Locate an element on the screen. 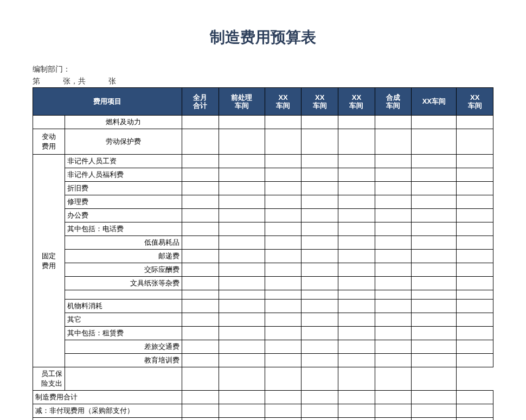 The image size is (526, 420). item-label: 低值易耗品 is located at coordinates (123, 243).